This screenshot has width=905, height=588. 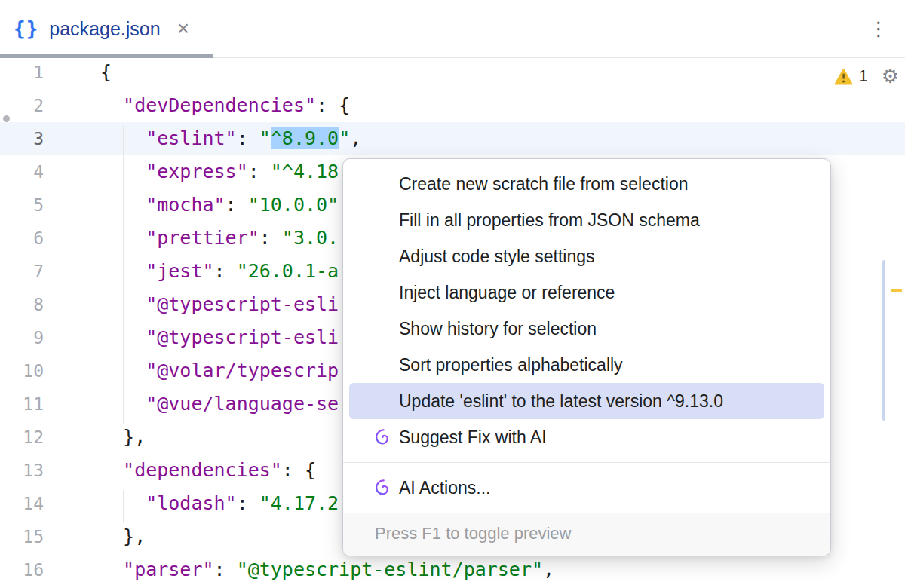 What do you see at coordinates (196, 172) in the screenshot?
I see `code-segment: "express"` at bounding box center [196, 172].